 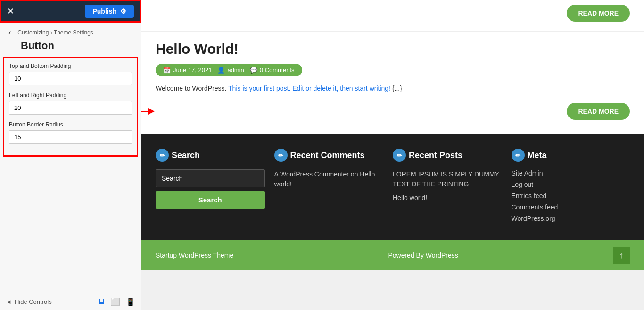 What do you see at coordinates (71, 74) in the screenshot?
I see `top-bottom-padding-group: Top and Bottom Padding` at bounding box center [71, 74].